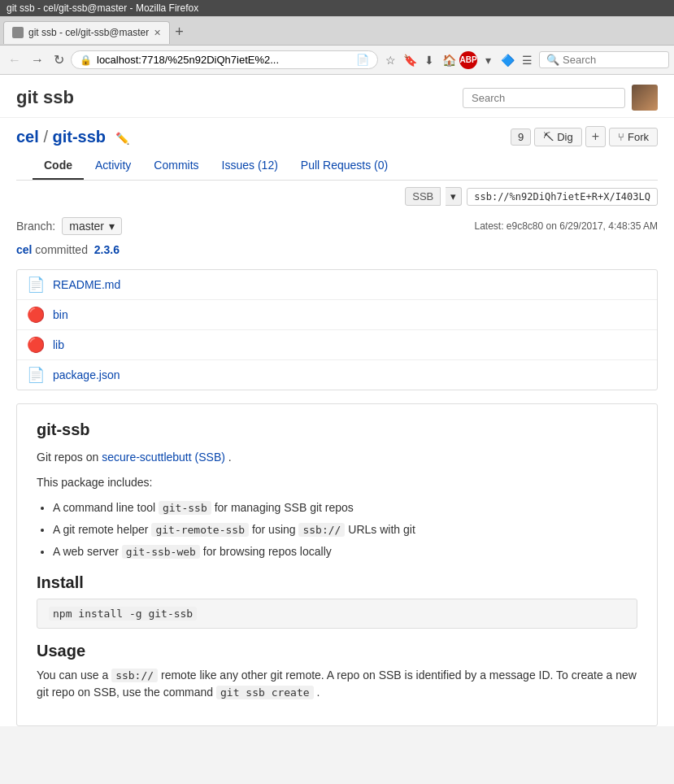 This screenshot has width=674, height=784. What do you see at coordinates (337, 31) in the screenshot?
I see `browser-tabbar: git ssb - cel/git-ssb@master ✕ +` at bounding box center [337, 31].